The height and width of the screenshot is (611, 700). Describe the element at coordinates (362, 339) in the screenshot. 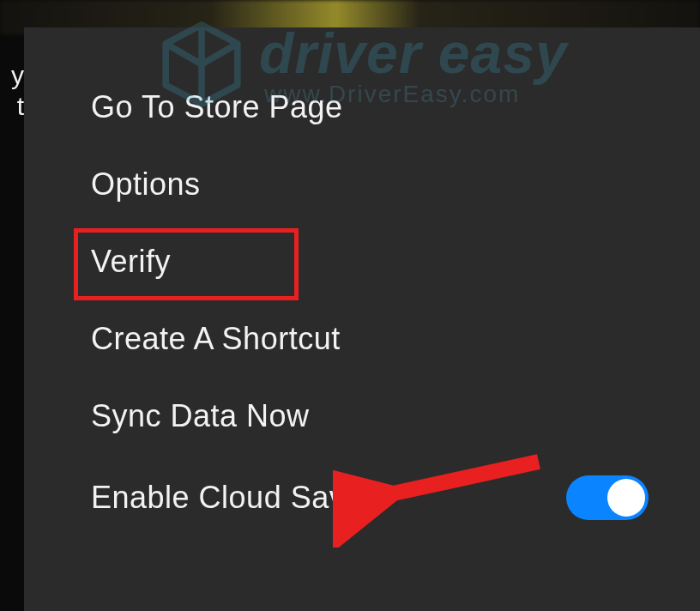

I see `menu-item-create-shortcut: Create A Shortcut` at that location.